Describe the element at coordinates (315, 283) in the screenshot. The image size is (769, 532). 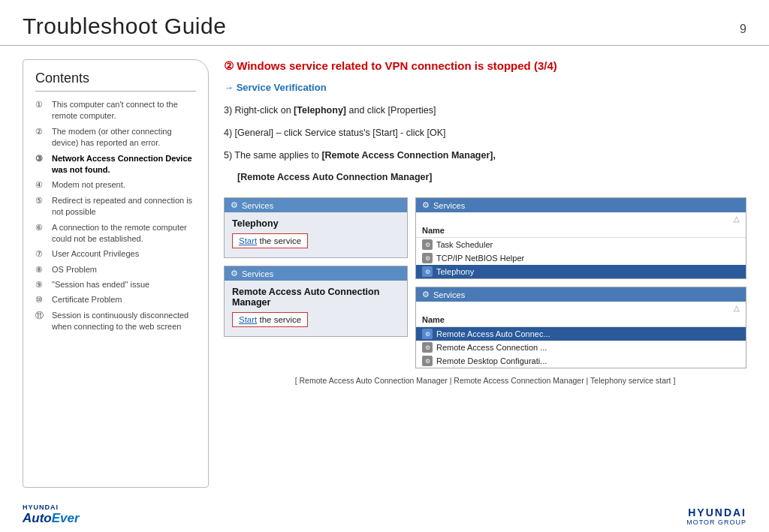
I see `telephony-block: ⚙ Services Telephony Start the service ⚙` at that location.